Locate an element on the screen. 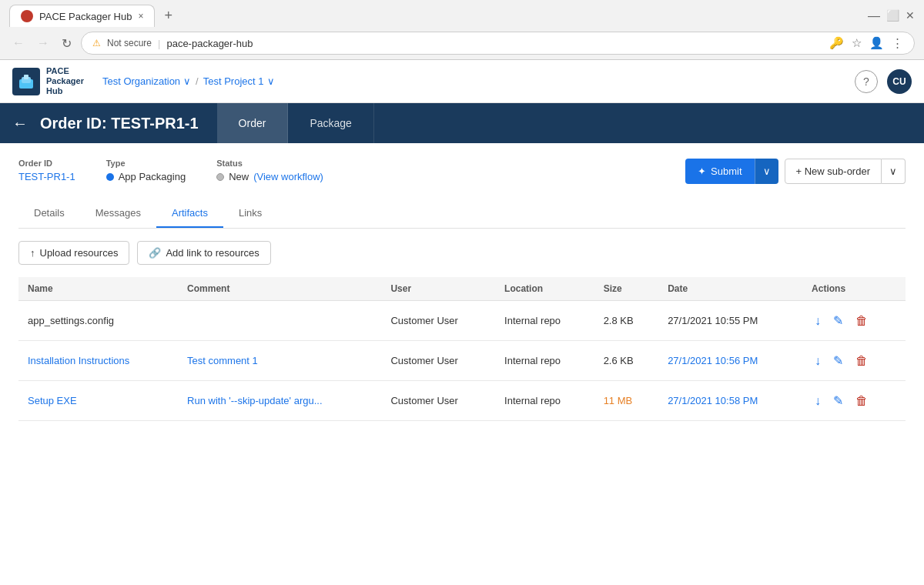 Image resolution: width=924 pixels, height=585 pixels. action-icons-2: ↓ ✎ 🗑 is located at coordinates (854, 400).